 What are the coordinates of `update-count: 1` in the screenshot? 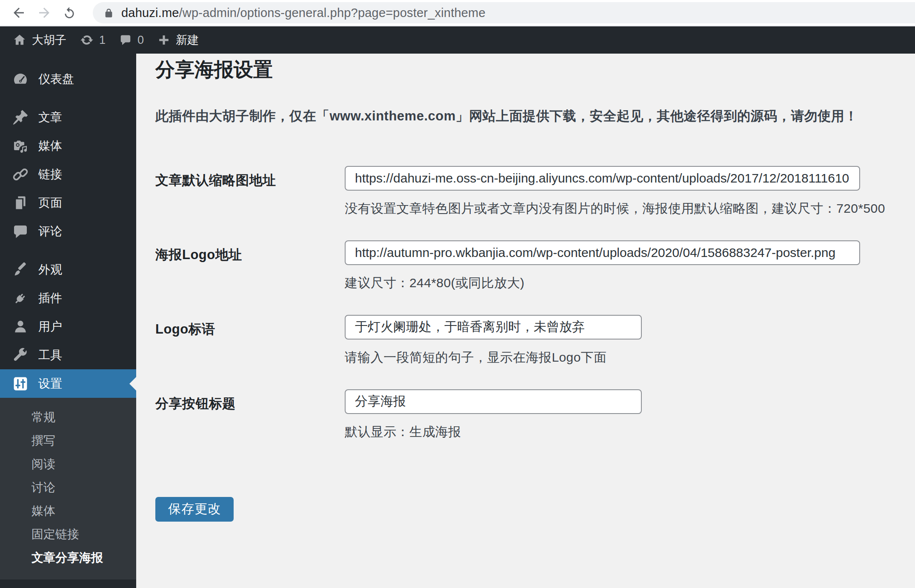 It's located at (102, 40).